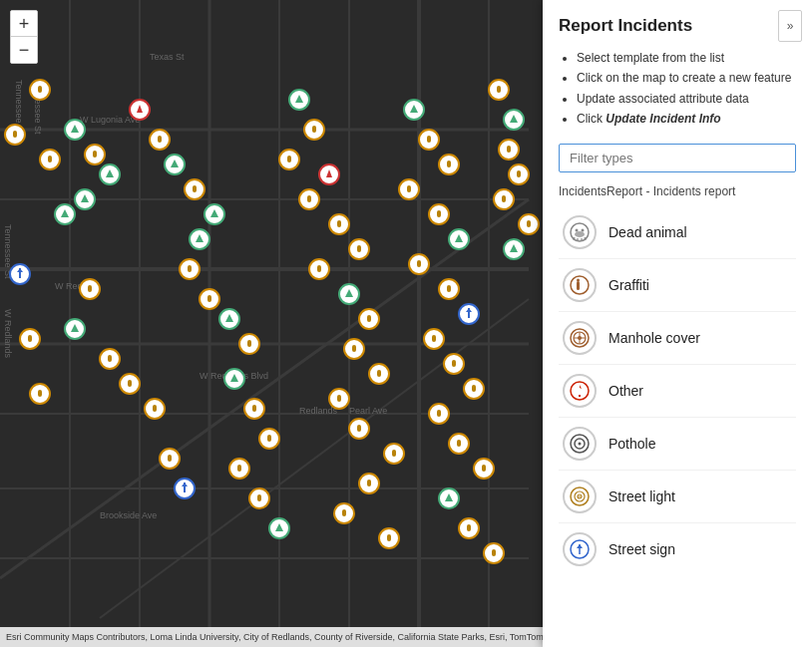  What do you see at coordinates (24, 50) in the screenshot?
I see `zoom-out-button: −` at bounding box center [24, 50].